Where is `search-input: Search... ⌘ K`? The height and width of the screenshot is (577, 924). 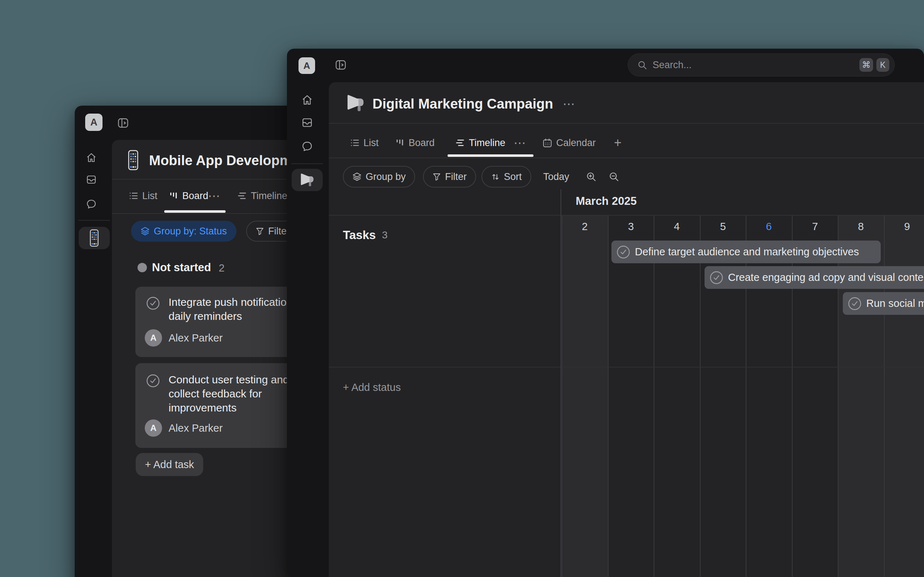
search-input: Search... ⌘ K is located at coordinates (761, 65).